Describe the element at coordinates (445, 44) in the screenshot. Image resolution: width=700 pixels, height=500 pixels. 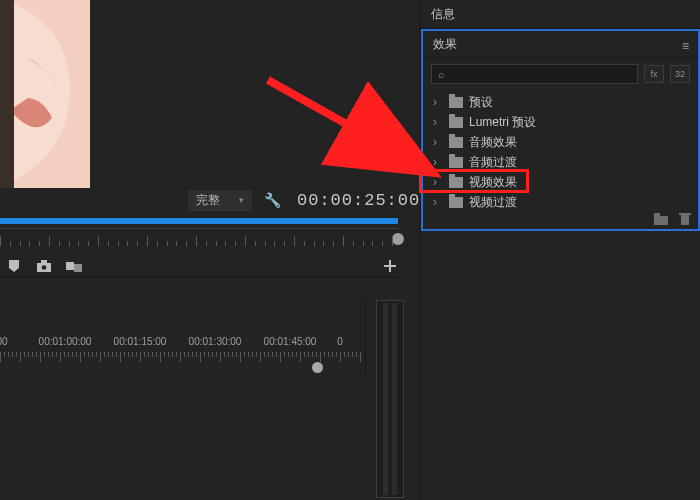
I see `effects-panel-title: 效果` at that location.